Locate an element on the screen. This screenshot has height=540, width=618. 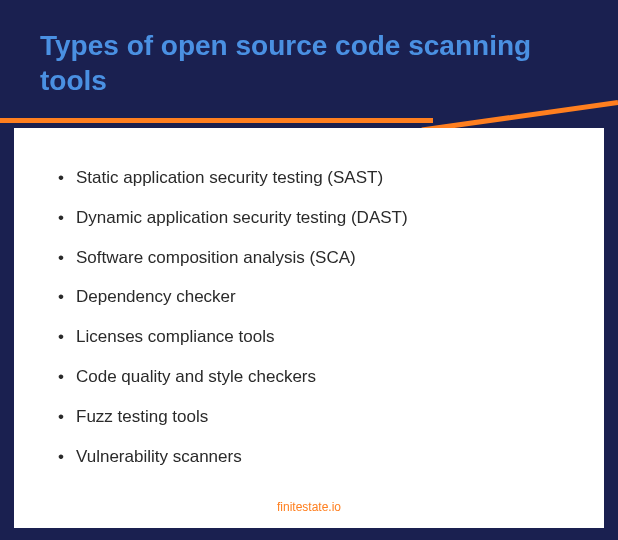
list-item: Licenses compliance tools is located at coordinates (309, 337).